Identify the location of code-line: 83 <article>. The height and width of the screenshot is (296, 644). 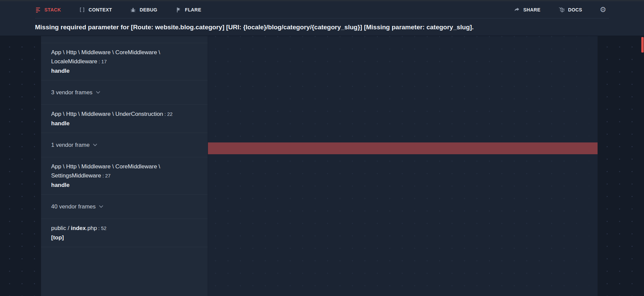
(403, 54).